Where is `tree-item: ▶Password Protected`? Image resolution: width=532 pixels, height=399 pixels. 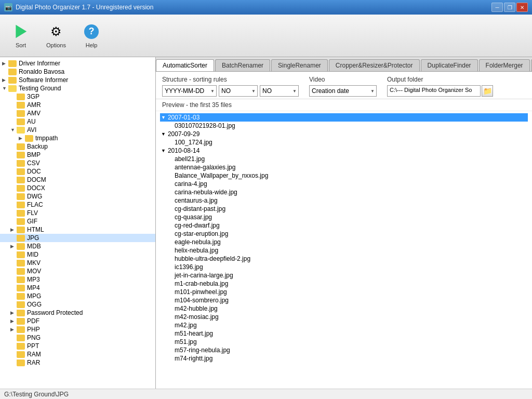 tree-item: ▶Password Protected is located at coordinates (78, 313).